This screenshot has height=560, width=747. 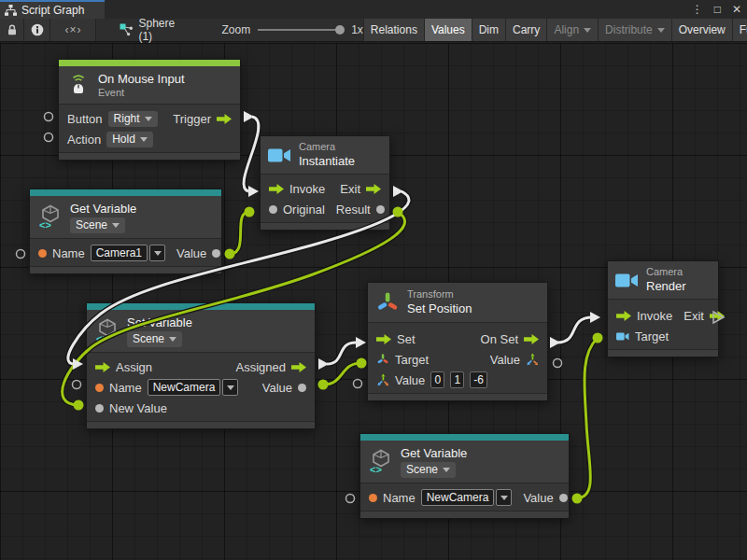 I want to click on align-dropdown: Align, so click(x=571, y=30).